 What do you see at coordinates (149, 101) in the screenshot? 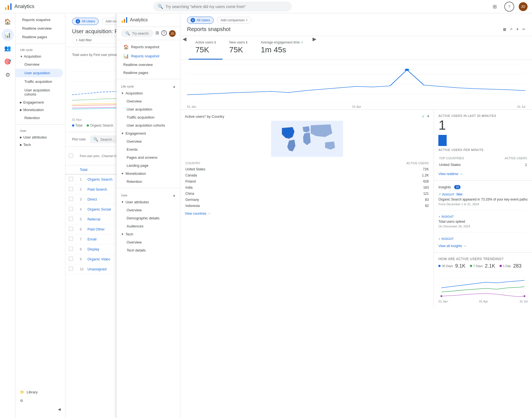
I see `sp-item-acq-overview: Overview` at bounding box center [149, 101].